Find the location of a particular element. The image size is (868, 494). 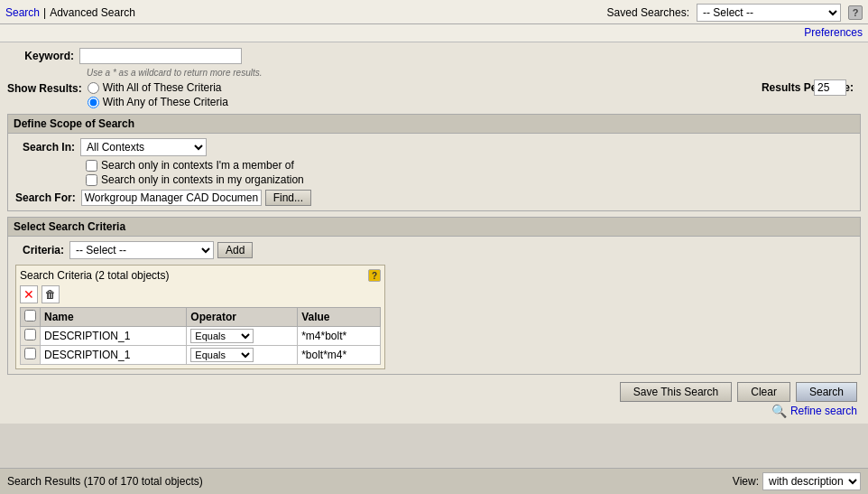

checkbox-member-row: Search only in contexts I'm a member of is located at coordinates (469, 165).